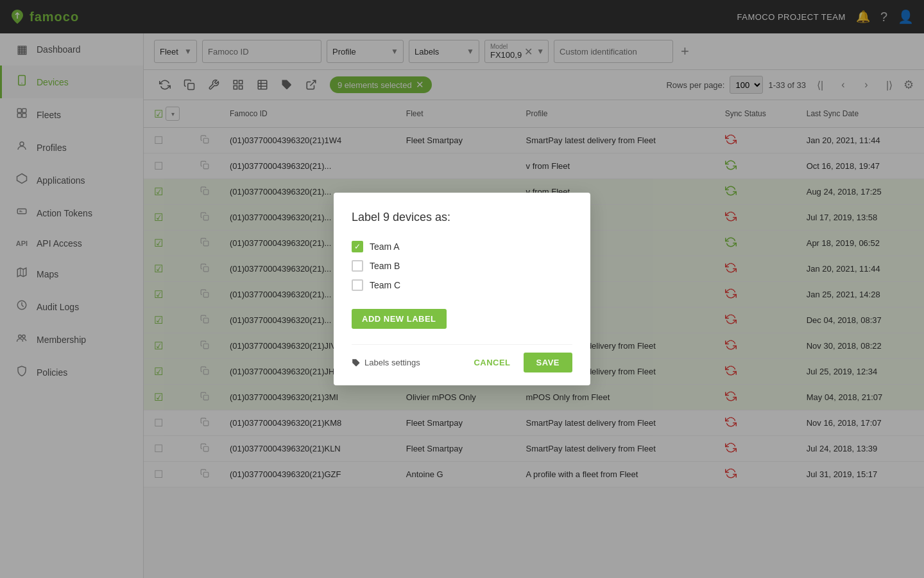  Describe the element at coordinates (393, 362) in the screenshot. I see `labels-settings-text: Labels settings` at that location.